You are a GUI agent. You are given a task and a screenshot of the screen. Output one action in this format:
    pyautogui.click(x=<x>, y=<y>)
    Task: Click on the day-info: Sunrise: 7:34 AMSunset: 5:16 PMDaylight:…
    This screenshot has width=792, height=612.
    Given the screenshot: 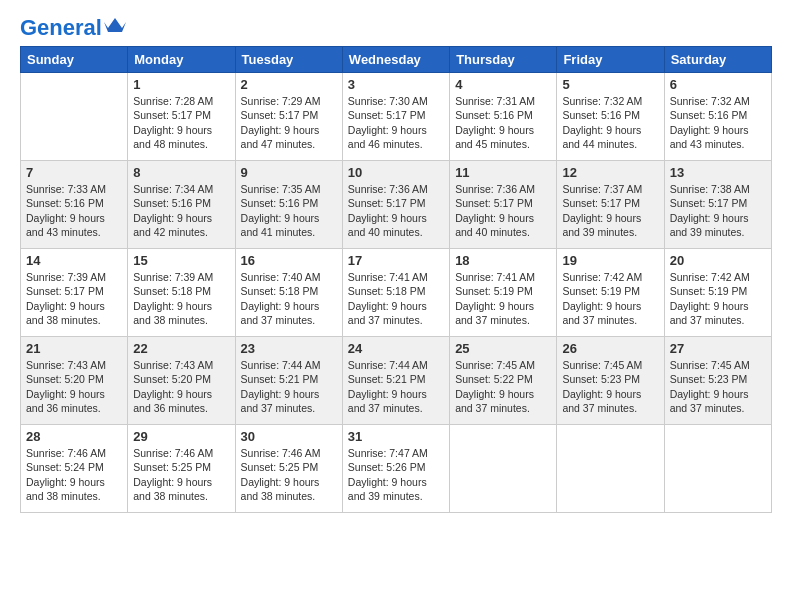 What is the action you would take?
    pyautogui.click(x=181, y=210)
    